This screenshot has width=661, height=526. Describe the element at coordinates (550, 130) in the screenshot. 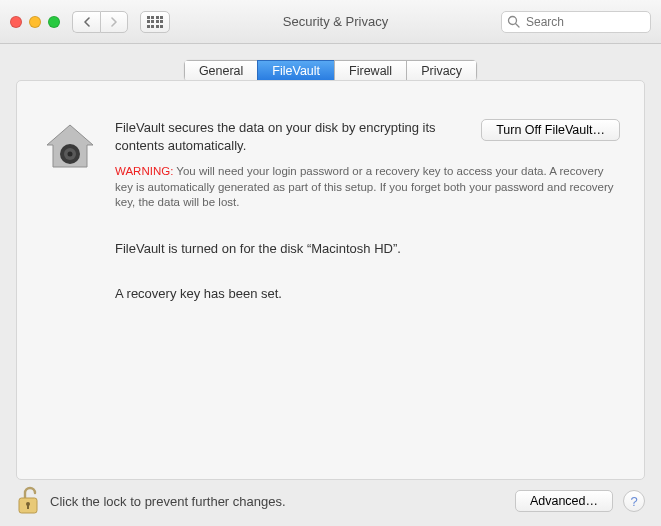

I see `turn-off-filevault-button: Turn Off FileVault…` at that location.